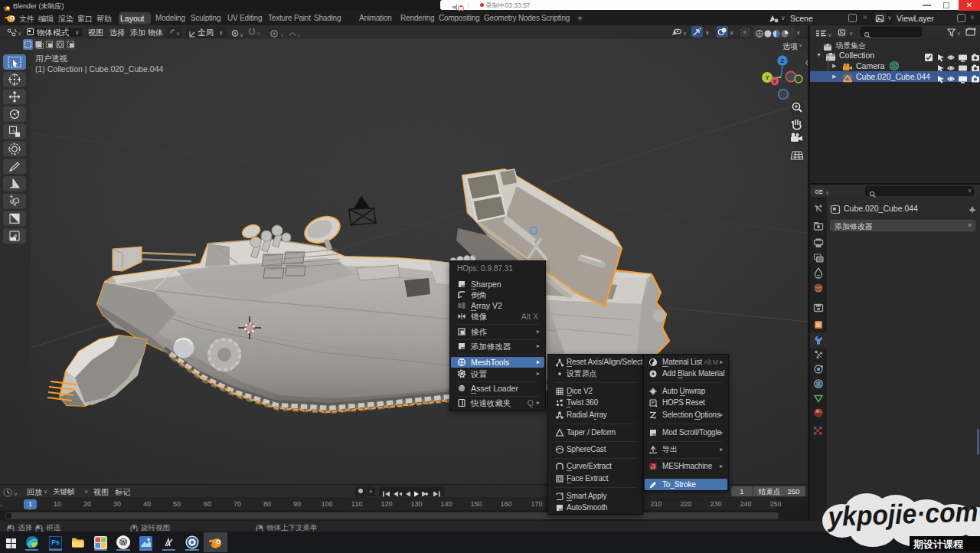 This screenshot has width=980, height=553. What do you see at coordinates (768, 78) in the screenshot?
I see `svg-text: Y` at bounding box center [768, 78].